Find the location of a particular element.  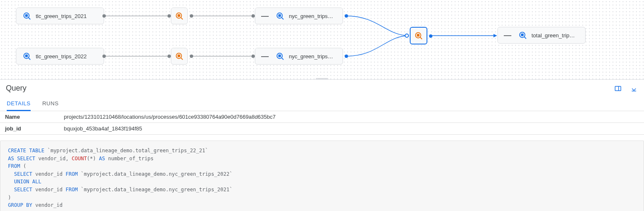

table-node-nyc-2: — nyc_green_trips… is located at coordinates (299, 56).